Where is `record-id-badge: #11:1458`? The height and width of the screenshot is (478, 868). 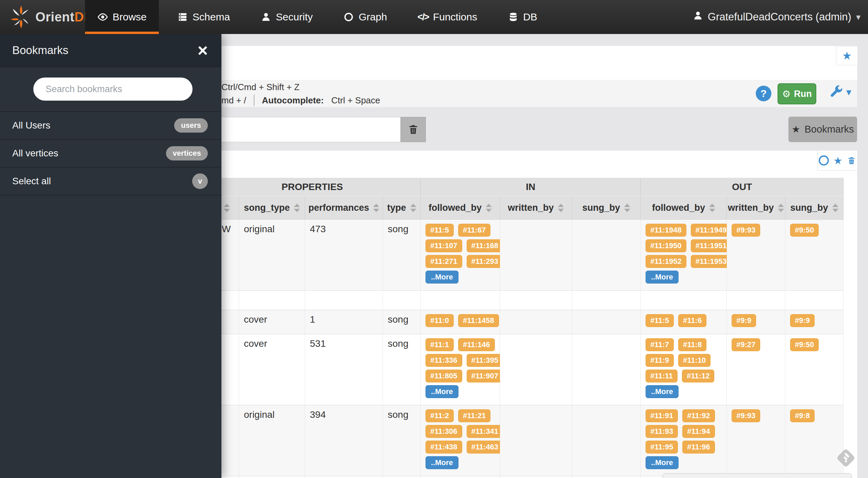
record-id-badge: #11:1458 is located at coordinates (479, 321).